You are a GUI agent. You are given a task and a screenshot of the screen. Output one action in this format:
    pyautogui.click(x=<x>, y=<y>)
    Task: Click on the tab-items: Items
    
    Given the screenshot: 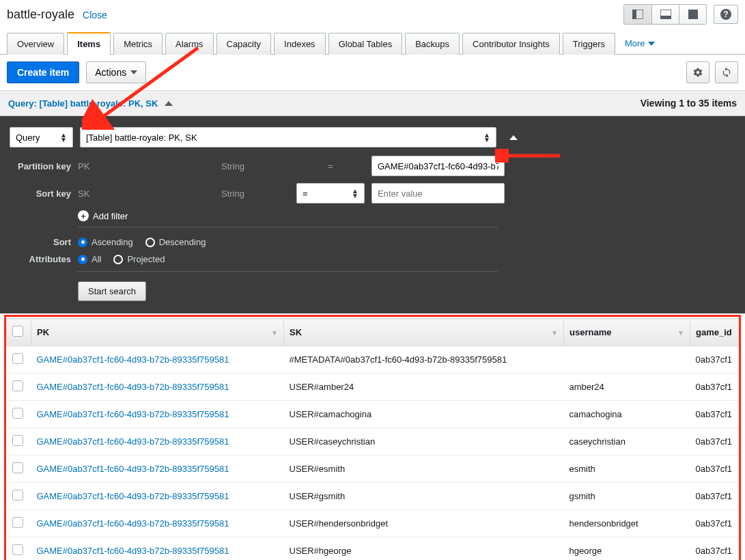 What is the action you would take?
    pyautogui.click(x=89, y=44)
    